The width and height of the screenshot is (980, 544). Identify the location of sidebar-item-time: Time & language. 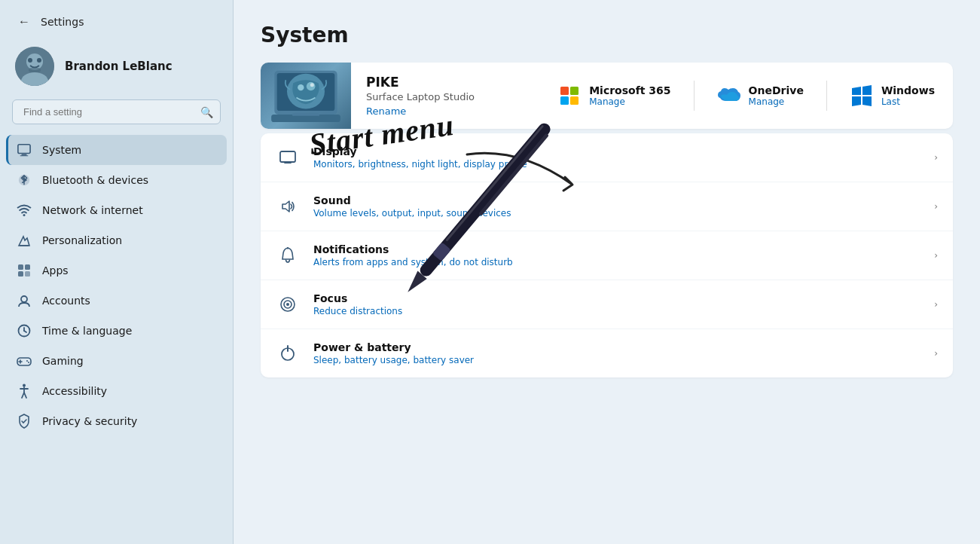
(116, 331).